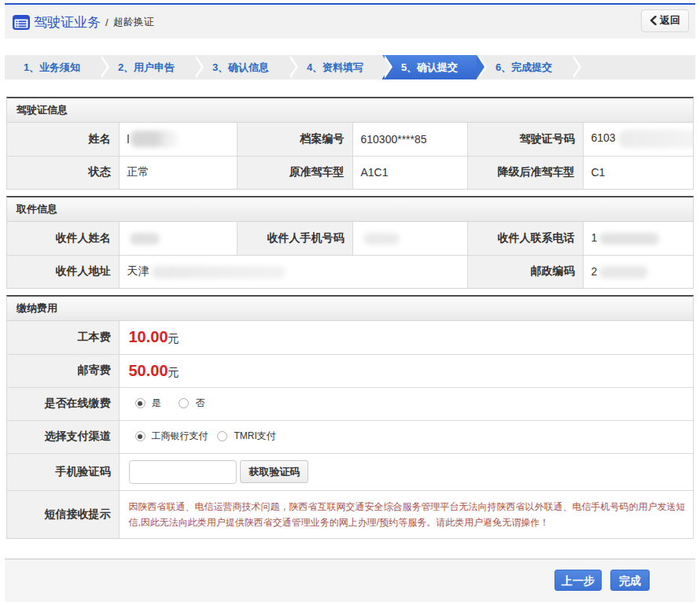  I want to click on previous-step-button: 上一步, so click(578, 581).